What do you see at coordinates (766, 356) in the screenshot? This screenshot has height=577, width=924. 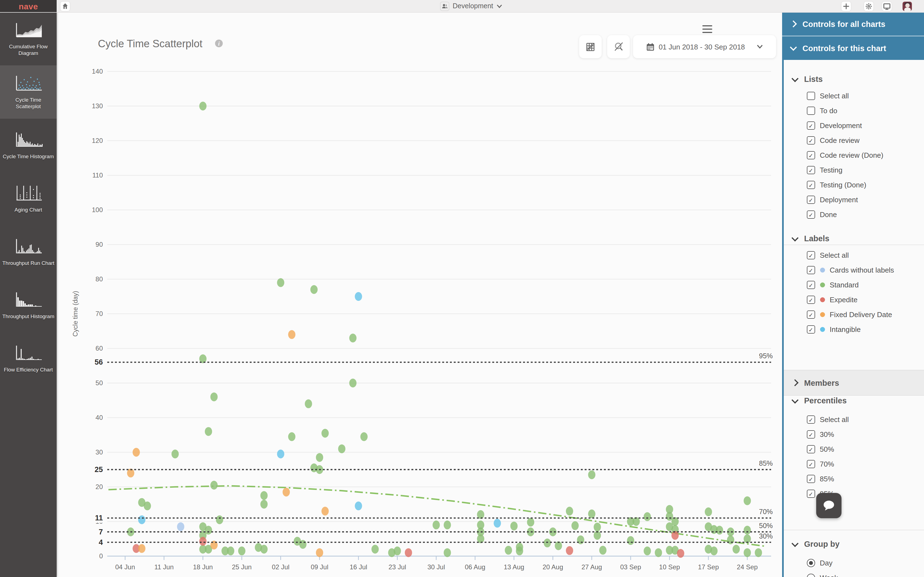 I see `percentile-percent-label: 95%` at bounding box center [766, 356].